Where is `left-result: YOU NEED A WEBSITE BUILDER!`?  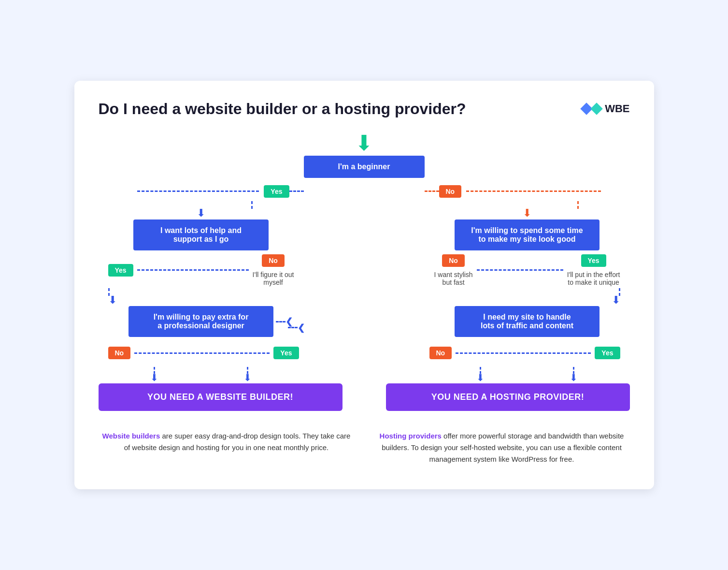 left-result: YOU NEED A WEBSITE BUILDER! is located at coordinates (220, 397).